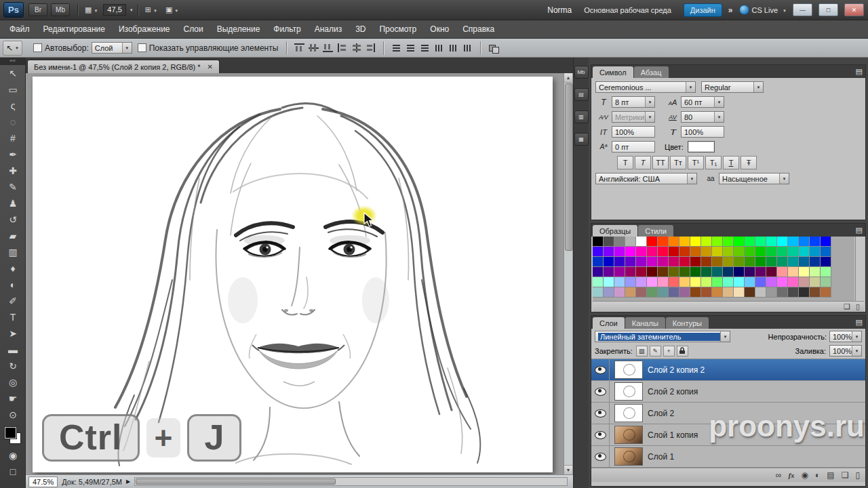  Describe the element at coordinates (830, 475) in the screenshot. I see `layer-group-icon: ▤` at that location.